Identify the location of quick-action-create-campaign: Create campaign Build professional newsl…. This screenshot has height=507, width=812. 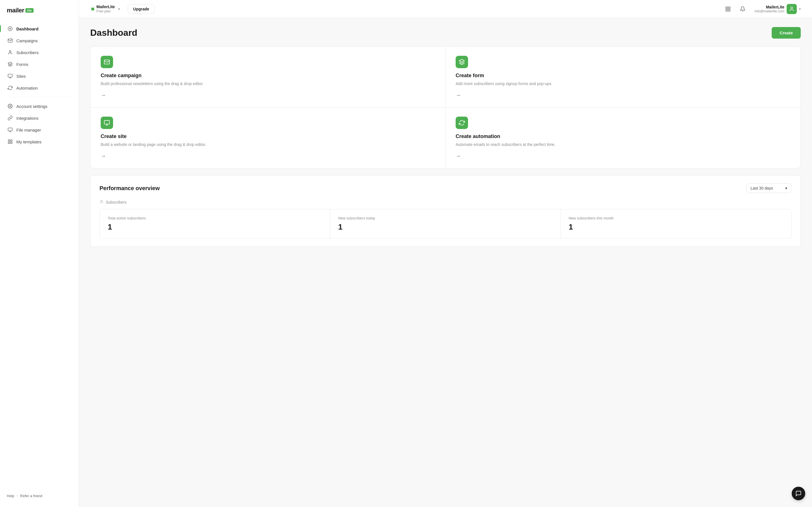
(268, 77).